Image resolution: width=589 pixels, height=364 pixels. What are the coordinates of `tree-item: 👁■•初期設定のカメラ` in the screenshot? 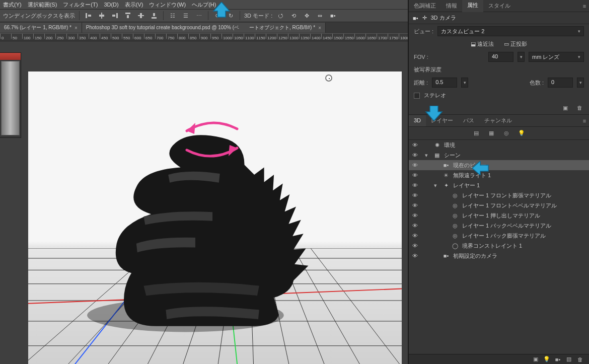 It's located at (499, 256).